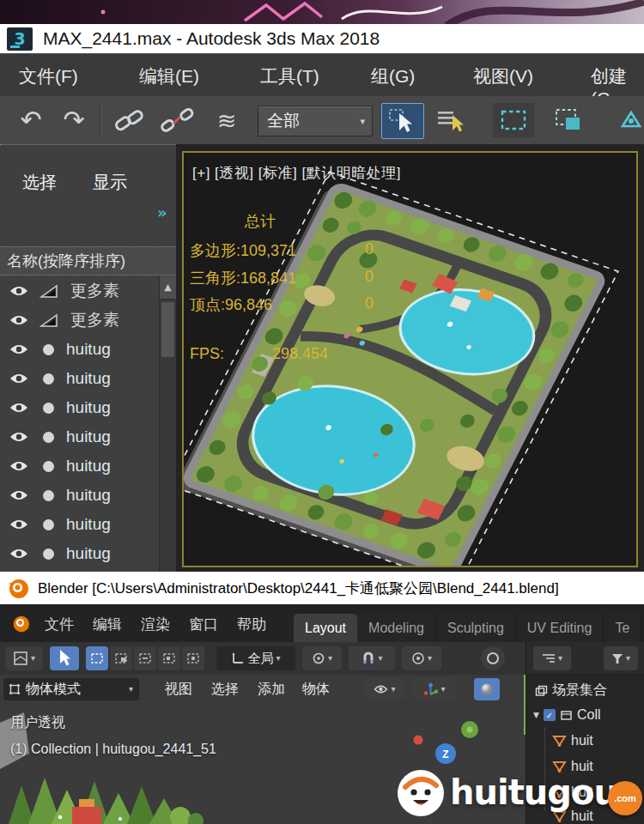  What do you see at coordinates (568, 120) in the screenshot?
I see `window-crossing-icon` at bounding box center [568, 120].